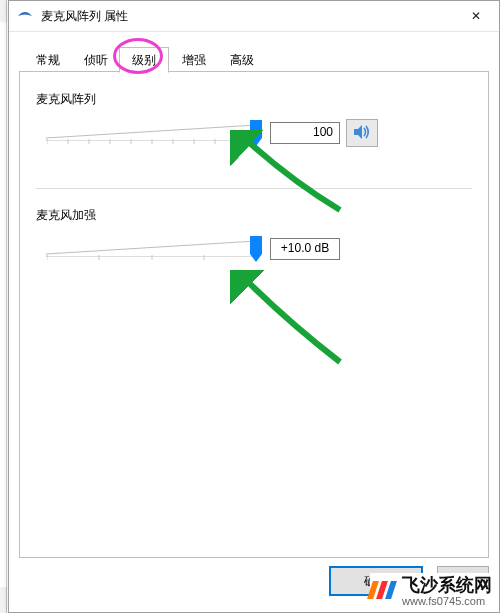  What do you see at coordinates (254, 122) in the screenshot?
I see `mic-array-group: 麦克风阵列` at bounding box center [254, 122].